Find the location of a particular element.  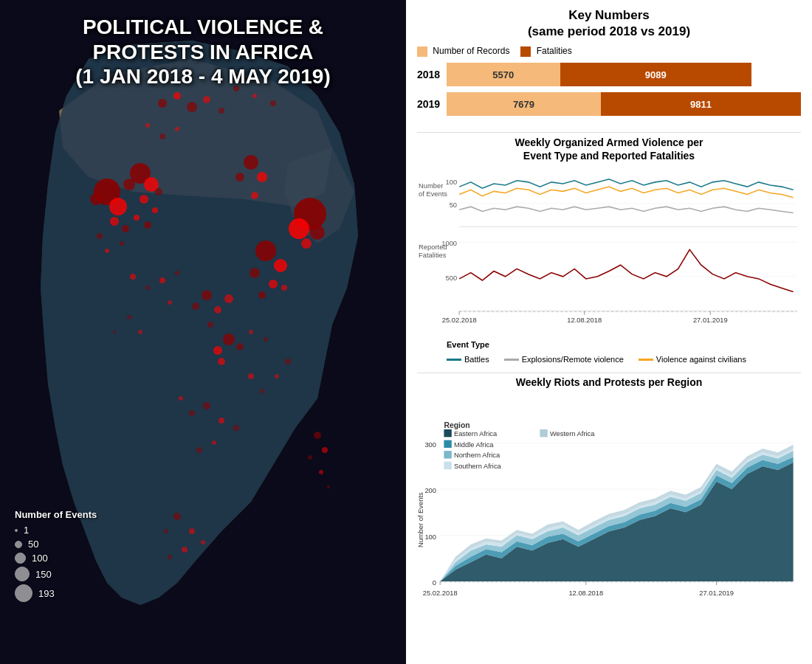

y-tick-0: 0 is located at coordinates (434, 583).